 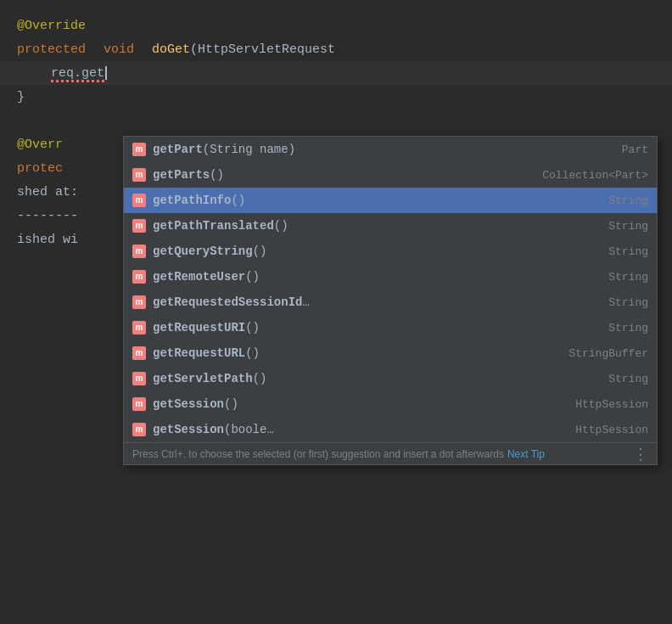 What do you see at coordinates (119, 49) in the screenshot?
I see `keyword-void: void` at bounding box center [119, 49].